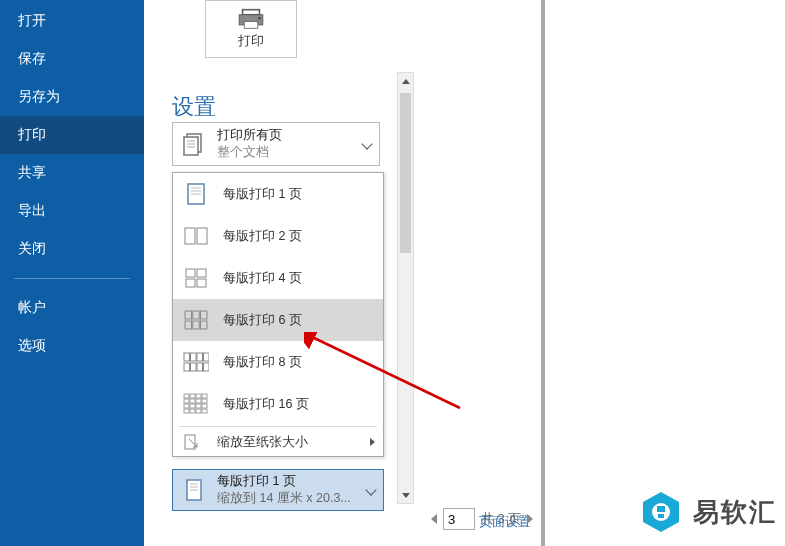  What do you see at coordinates (72, 278) in the screenshot?
I see `sidebar-separator` at bounding box center [72, 278].